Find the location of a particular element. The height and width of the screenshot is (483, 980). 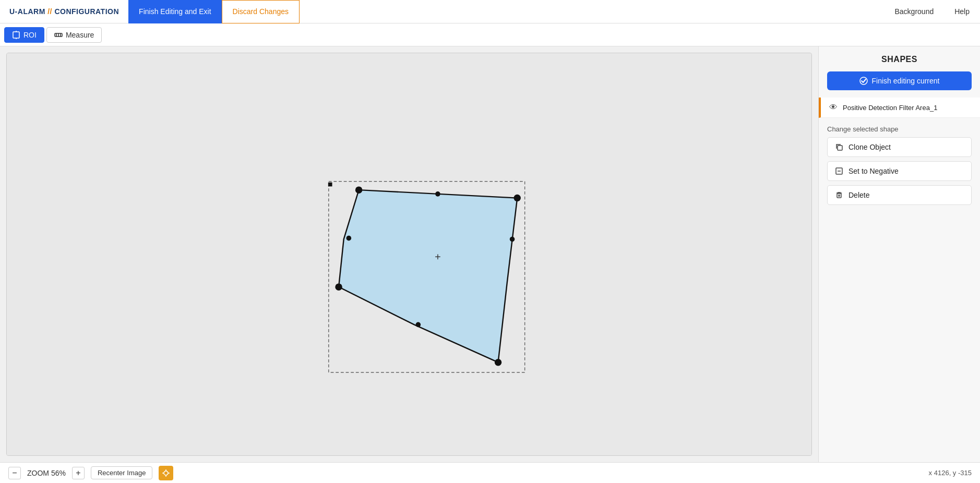

roi-icon is located at coordinates (16, 35).